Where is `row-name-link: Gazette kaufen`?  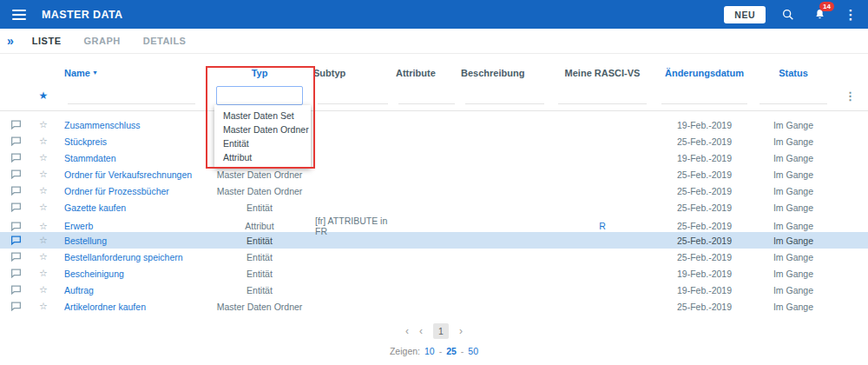
row-name-link: Gazette kaufen is located at coordinates (132, 208).